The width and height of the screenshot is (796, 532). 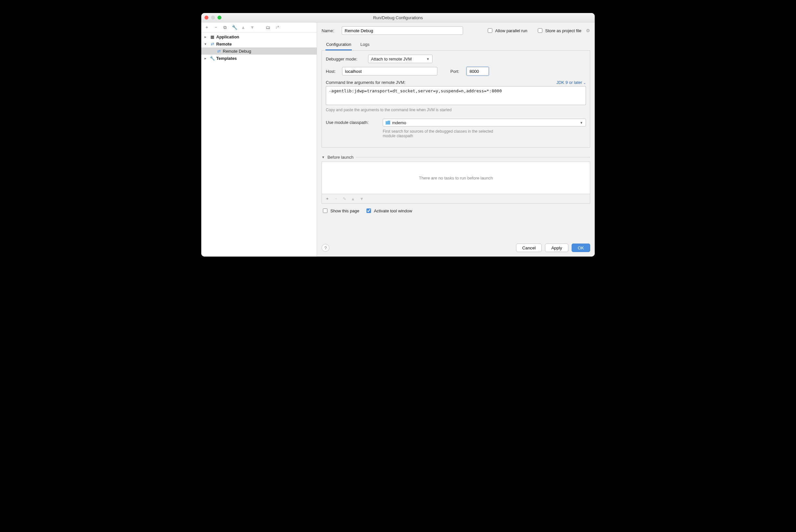 I want to click on remove-task-icon: －, so click(x=336, y=199).